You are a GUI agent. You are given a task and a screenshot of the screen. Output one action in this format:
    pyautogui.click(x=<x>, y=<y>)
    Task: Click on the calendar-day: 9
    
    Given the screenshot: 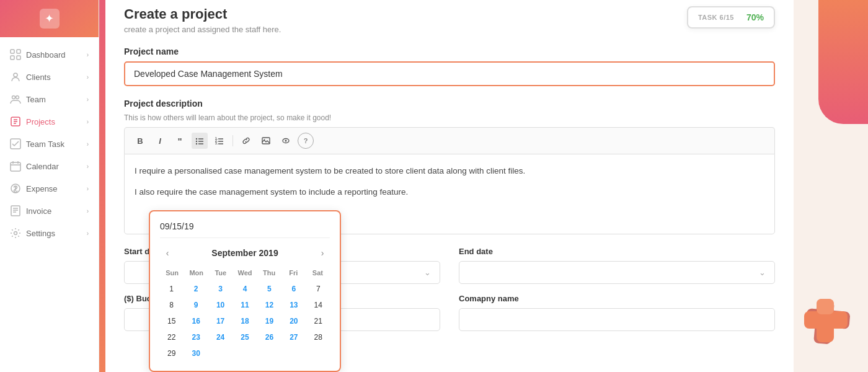 What is the action you would take?
    pyautogui.click(x=196, y=305)
    